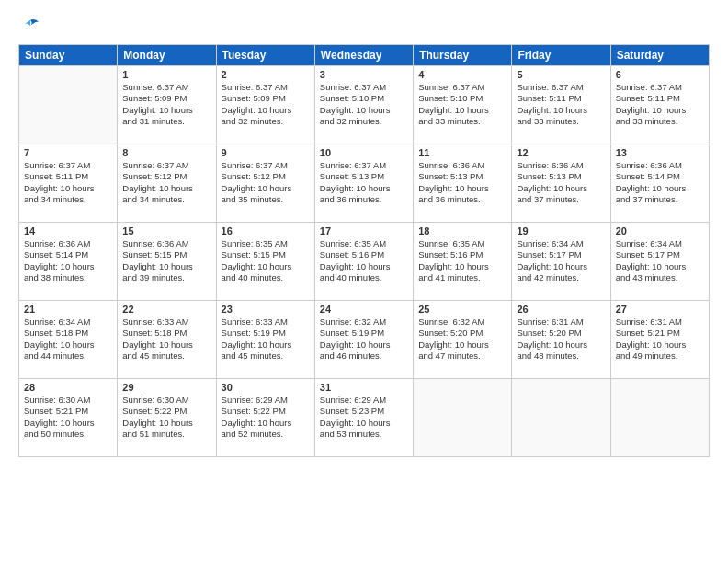  Describe the element at coordinates (265, 418) in the screenshot. I see `day-cell: 30Sunrise: 6:29 AM Sunset: 5:22 PM Dayli…` at that location.